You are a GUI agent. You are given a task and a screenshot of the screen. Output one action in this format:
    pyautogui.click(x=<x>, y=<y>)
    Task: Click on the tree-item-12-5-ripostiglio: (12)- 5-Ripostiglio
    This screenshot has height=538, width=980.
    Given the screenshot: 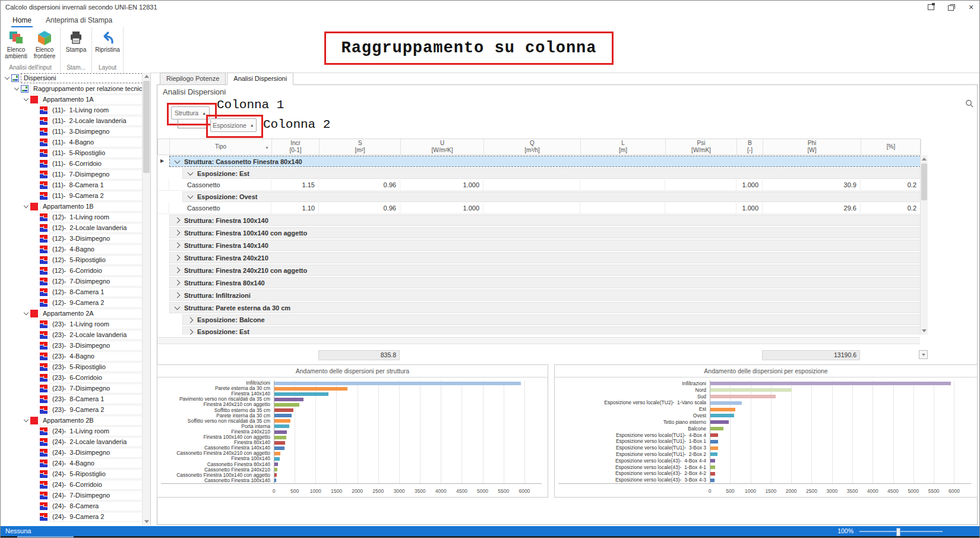 What is the action you would take?
    pyautogui.click(x=71, y=260)
    